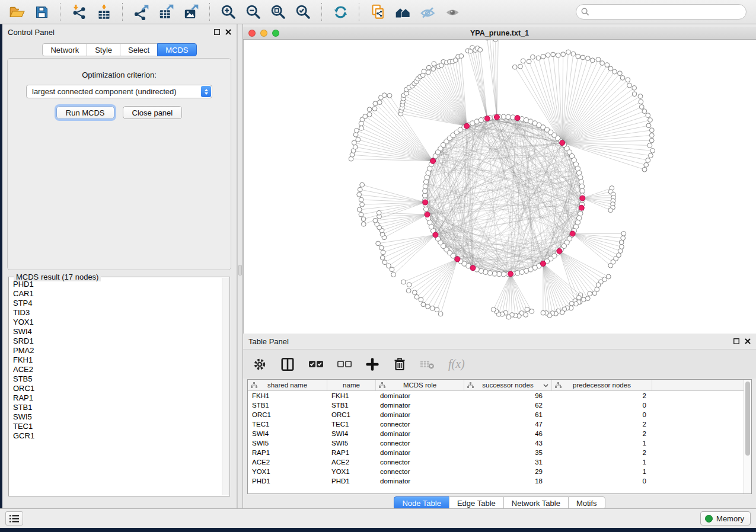  Describe the element at coordinates (316, 364) in the screenshot. I see `select-all-icon` at that location.